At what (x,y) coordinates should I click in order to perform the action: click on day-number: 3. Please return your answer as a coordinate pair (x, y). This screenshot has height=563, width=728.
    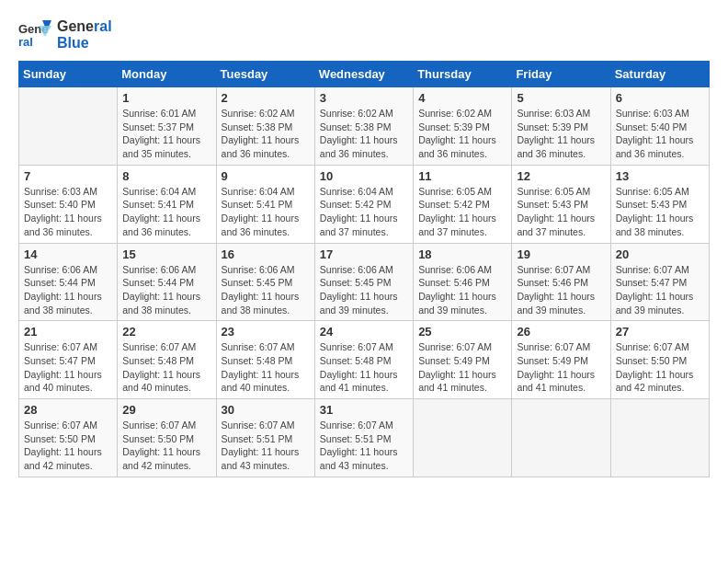
    Looking at the image, I should click on (364, 98).